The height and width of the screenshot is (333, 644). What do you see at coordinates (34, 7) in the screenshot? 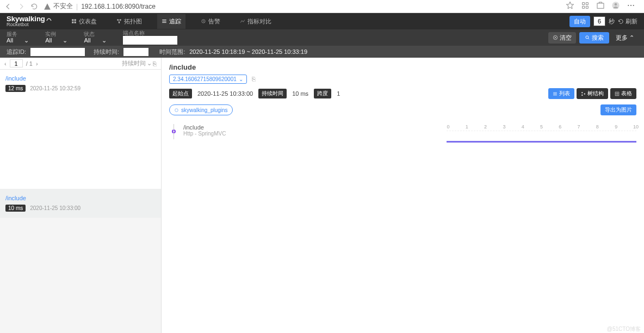
I see `reload-icon` at bounding box center [34, 7].